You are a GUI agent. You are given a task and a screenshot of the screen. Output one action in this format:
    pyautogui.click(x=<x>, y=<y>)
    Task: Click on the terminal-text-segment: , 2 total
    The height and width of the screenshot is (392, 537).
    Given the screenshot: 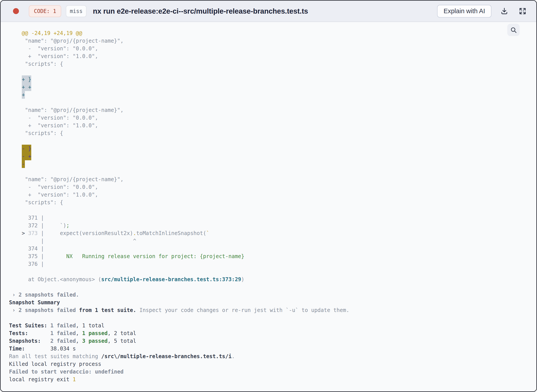 What is the action you would take?
    pyautogui.click(x=122, y=333)
    